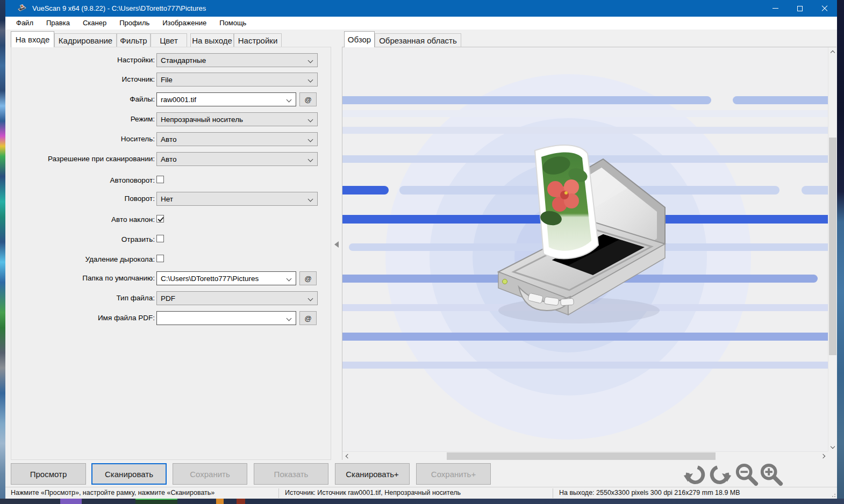 Image resolution: width=844 pixels, height=504 pixels. What do you see at coordinates (825, 9) in the screenshot?
I see `close-icon` at bounding box center [825, 9].